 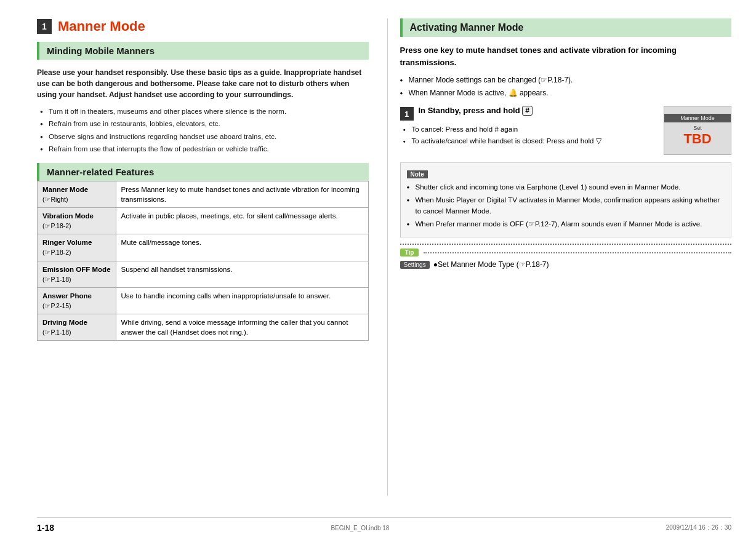 I want to click on settings-row: Settings ●Set Manner Mode Type (☞P.18-7), so click(x=566, y=265).